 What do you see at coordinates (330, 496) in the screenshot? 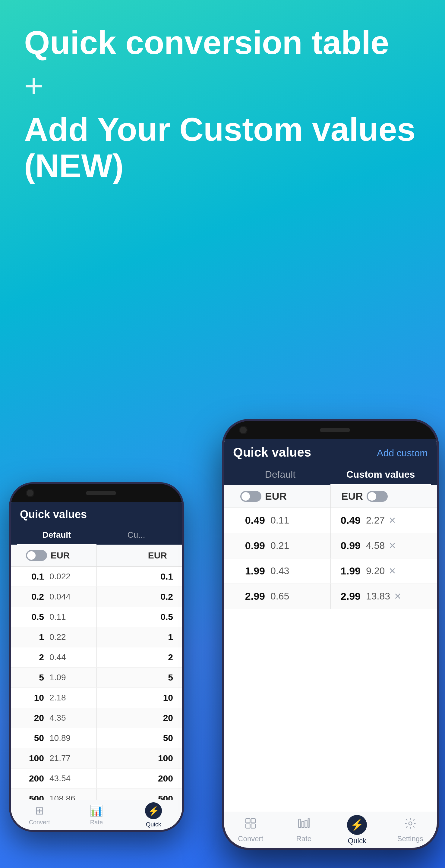
I see `front-currency-row: EUR EUR` at bounding box center [330, 496].